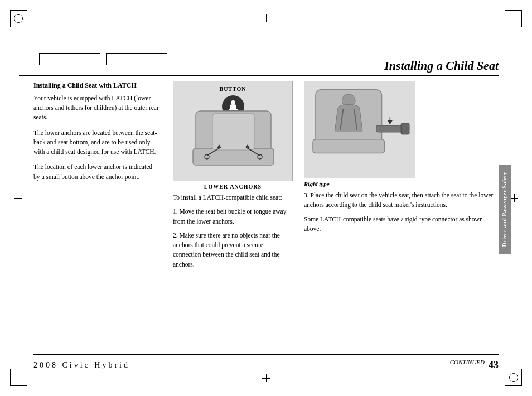 This screenshot has width=532, height=396. Describe the element at coordinates (233, 139) in the screenshot. I see `car-seat-diagram` at that location.